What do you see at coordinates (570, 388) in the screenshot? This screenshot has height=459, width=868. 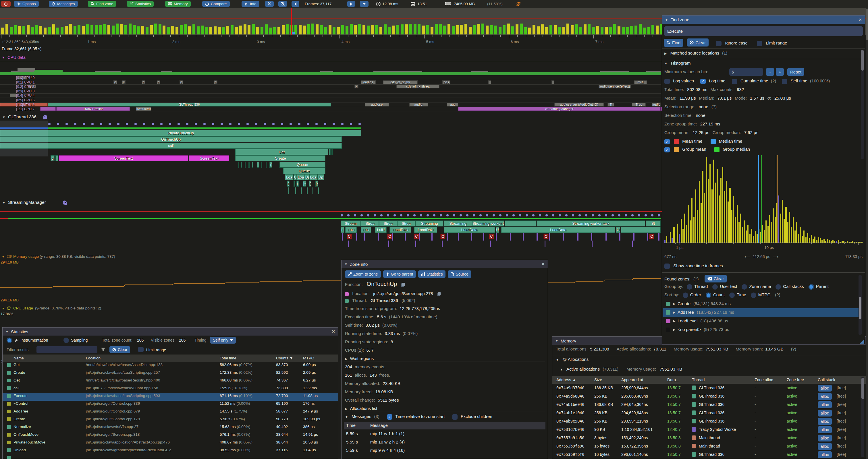 I see `alloc-address: 0x74a9d37040` at bounding box center [570, 388].